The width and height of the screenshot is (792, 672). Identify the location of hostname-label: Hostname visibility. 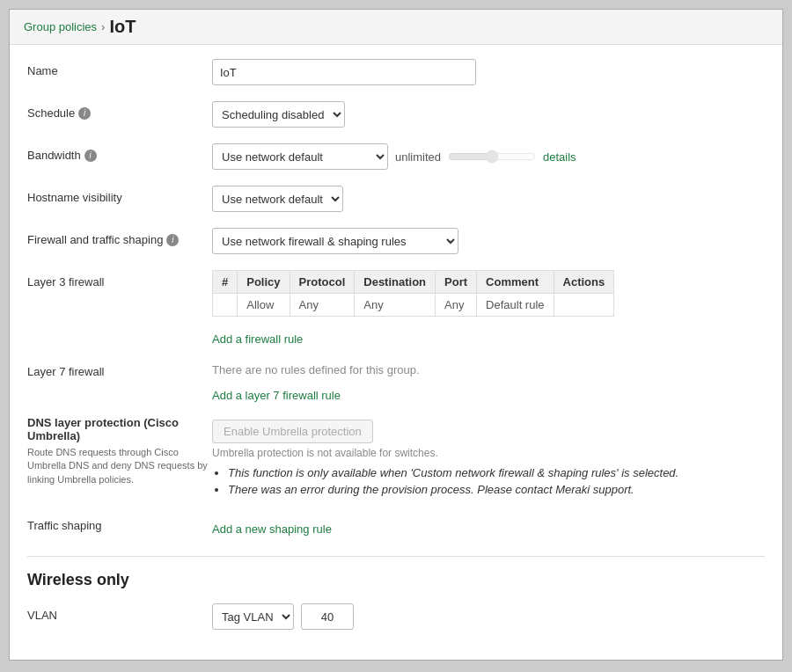
(120, 195).